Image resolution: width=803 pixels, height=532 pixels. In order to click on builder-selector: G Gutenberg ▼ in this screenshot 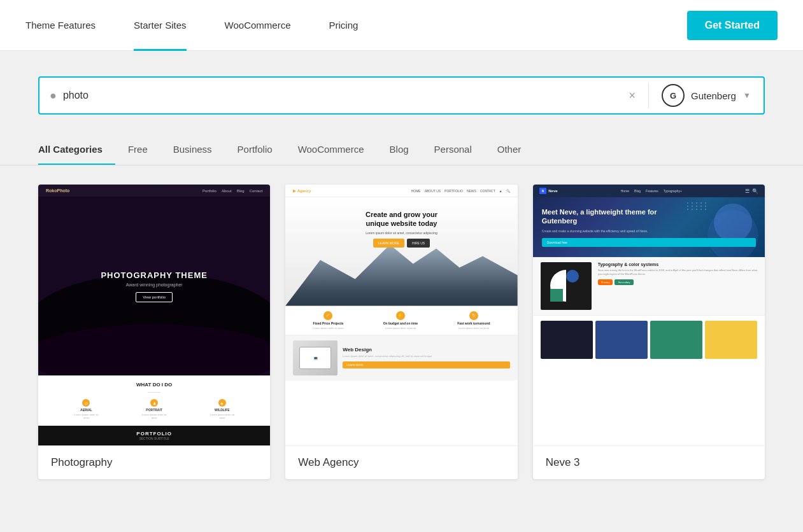, I will do `click(706, 95)`.